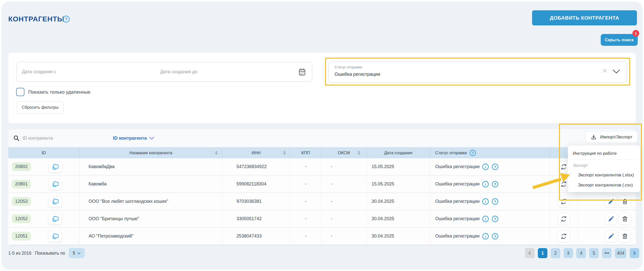 The width and height of the screenshot is (644, 271). I want to click on calendar-icon, so click(302, 72).